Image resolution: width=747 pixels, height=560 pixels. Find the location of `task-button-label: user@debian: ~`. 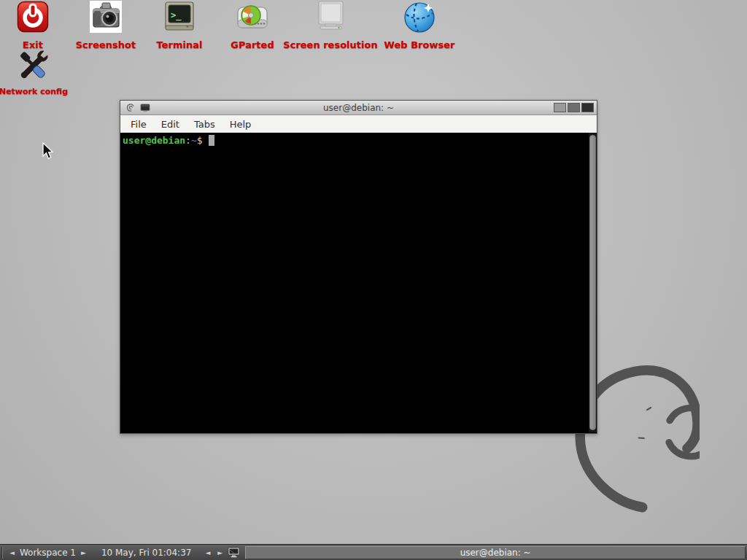

task-button-label: user@debian: ~ is located at coordinates (496, 553).